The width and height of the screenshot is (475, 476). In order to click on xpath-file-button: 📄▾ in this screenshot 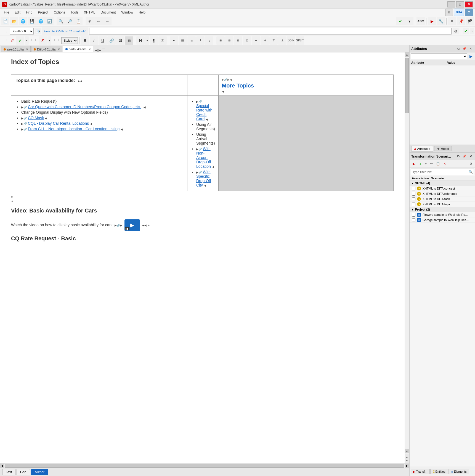, I will do `click(38, 31)`.